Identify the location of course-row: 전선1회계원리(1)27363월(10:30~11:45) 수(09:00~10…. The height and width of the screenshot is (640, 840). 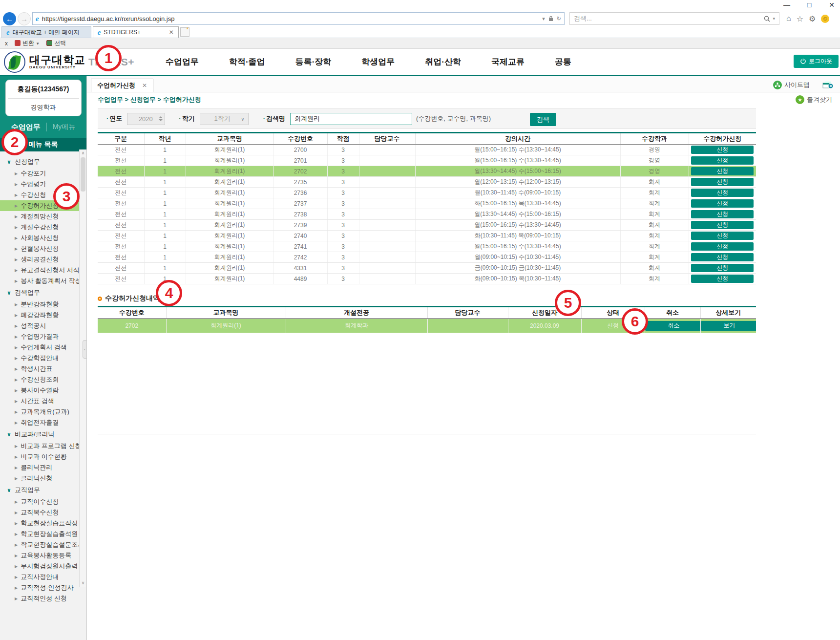
(427, 193).